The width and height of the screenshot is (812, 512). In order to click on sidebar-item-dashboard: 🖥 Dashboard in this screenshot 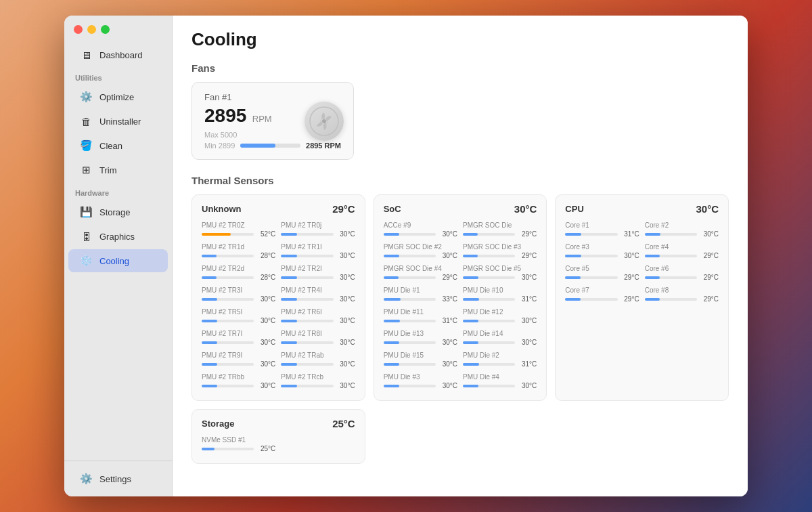, I will do `click(118, 55)`.